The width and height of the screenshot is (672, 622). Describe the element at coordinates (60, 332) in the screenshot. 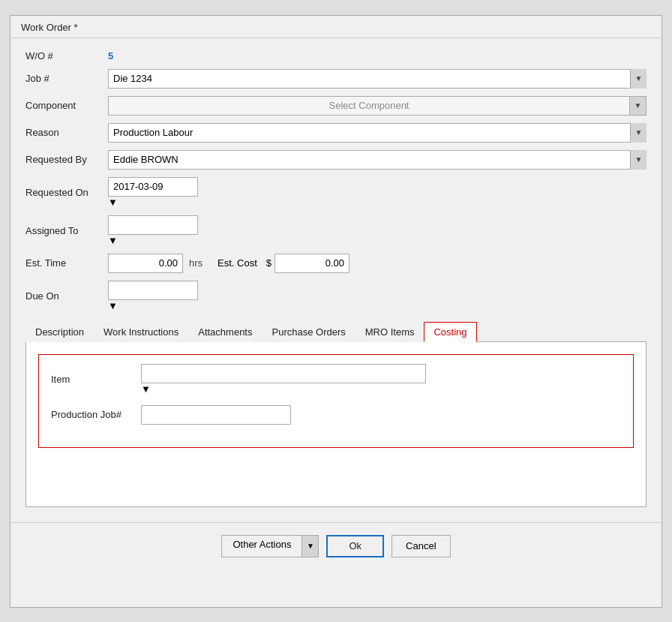

I see `tab-description: Description` at that location.